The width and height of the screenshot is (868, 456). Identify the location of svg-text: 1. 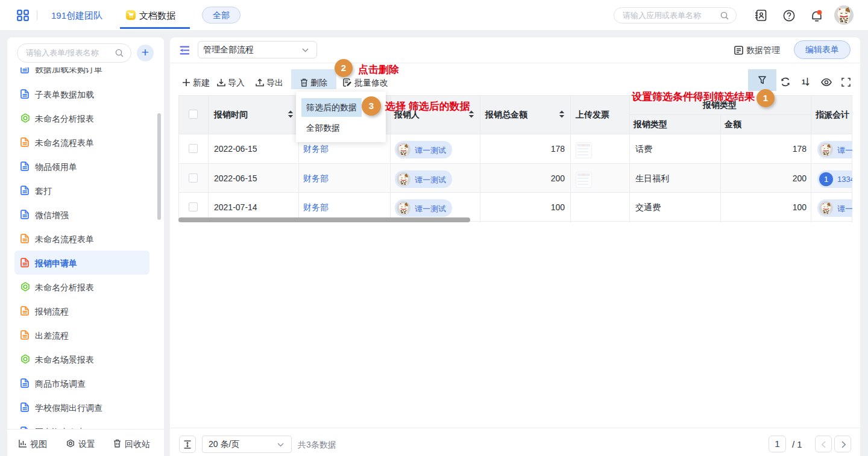
(804, 82).